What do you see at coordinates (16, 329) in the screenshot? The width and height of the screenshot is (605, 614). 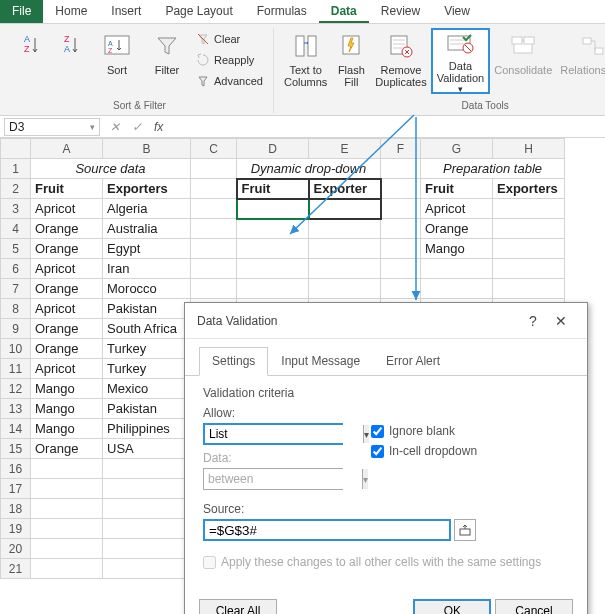 I see `row-header: 9` at bounding box center [16, 329].